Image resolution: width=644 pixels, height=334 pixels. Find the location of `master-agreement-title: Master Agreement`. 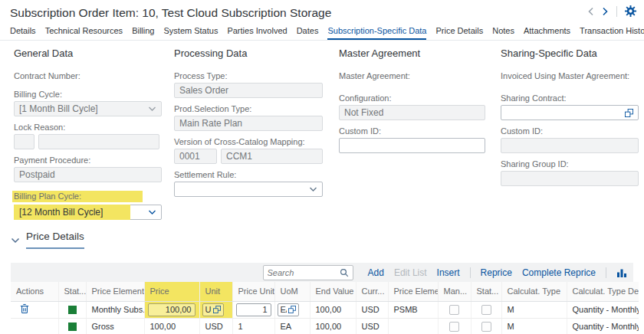

master-agreement-title: Master Agreement is located at coordinates (412, 54).